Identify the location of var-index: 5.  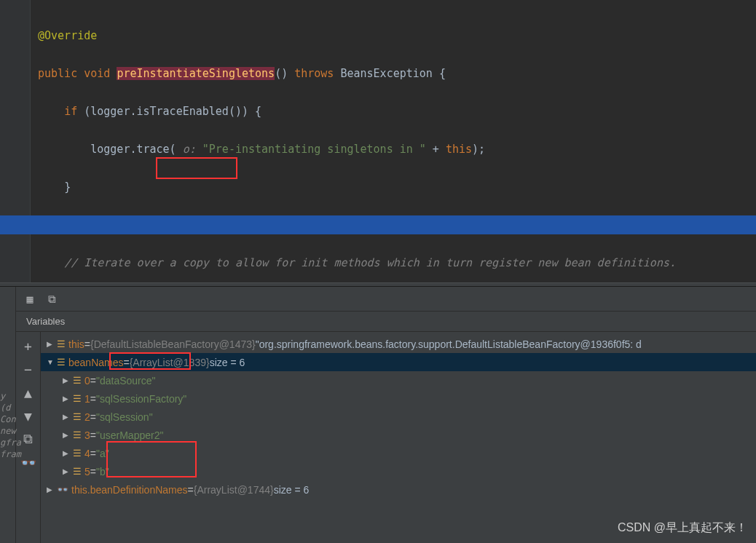
(87, 472).